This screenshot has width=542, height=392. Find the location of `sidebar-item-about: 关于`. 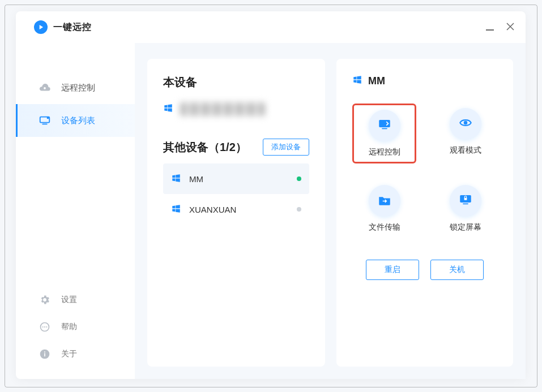

sidebar-item-about: 关于 is located at coordinates (75, 354).